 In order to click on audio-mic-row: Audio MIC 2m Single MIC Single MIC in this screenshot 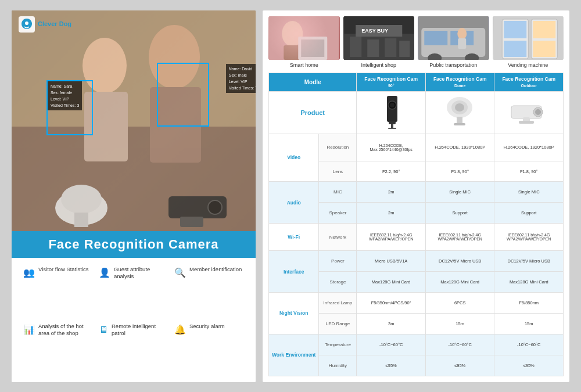, I will do `click(416, 192)`.